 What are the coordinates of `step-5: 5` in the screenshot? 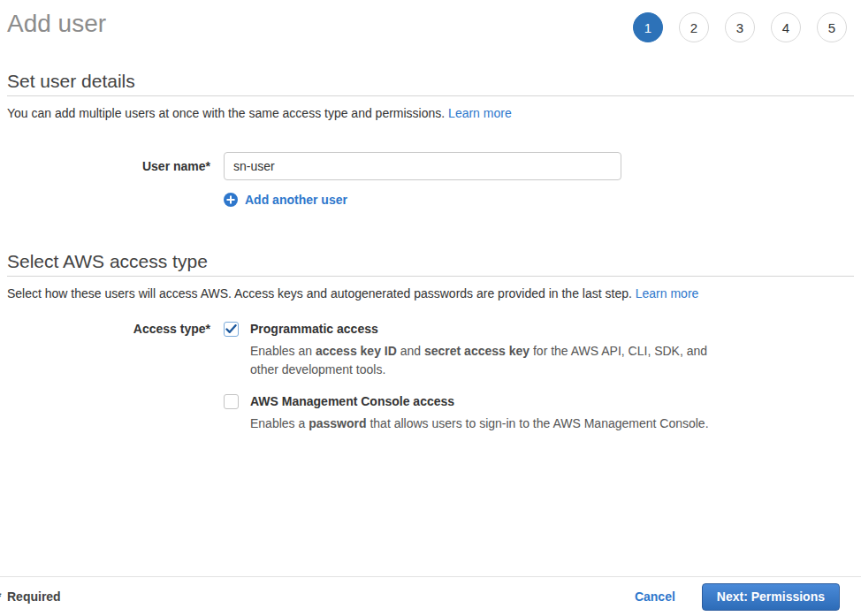 It's located at (832, 27).